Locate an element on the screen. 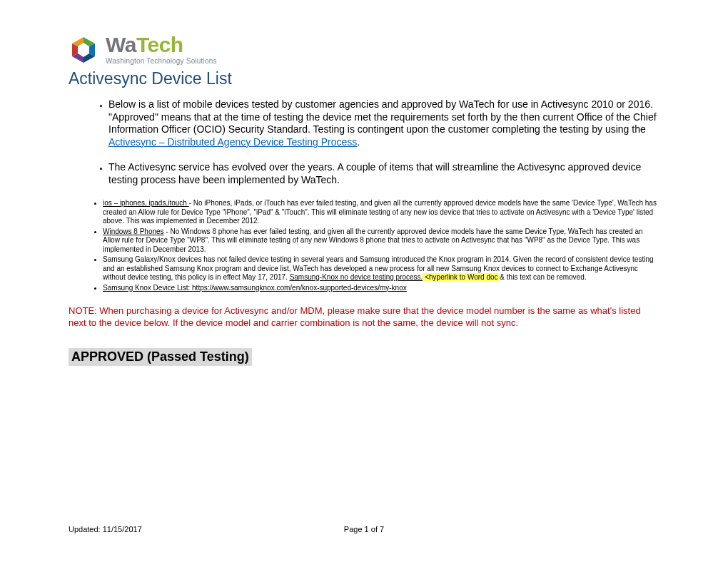 The width and height of the screenshot is (728, 562). logo-tech: Tech is located at coordinates (160, 45).